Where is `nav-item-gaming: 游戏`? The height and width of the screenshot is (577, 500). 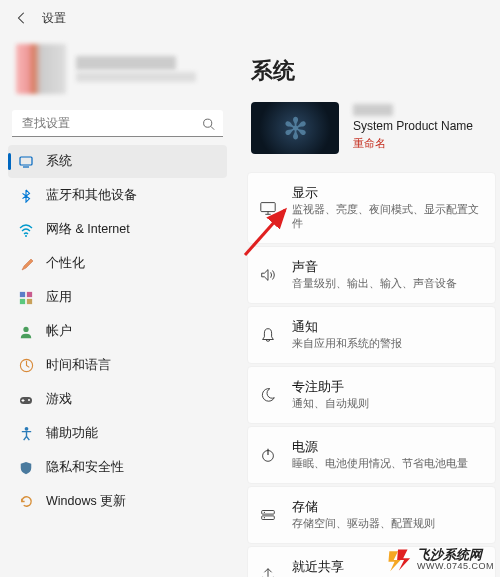
nav-item-gaming: 游戏 is located at coordinates (118, 400).